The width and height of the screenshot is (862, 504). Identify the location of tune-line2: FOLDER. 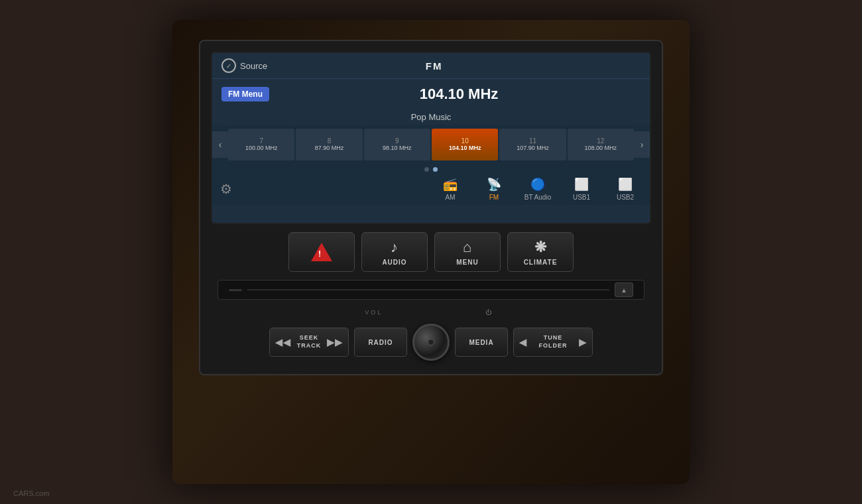
(553, 346).